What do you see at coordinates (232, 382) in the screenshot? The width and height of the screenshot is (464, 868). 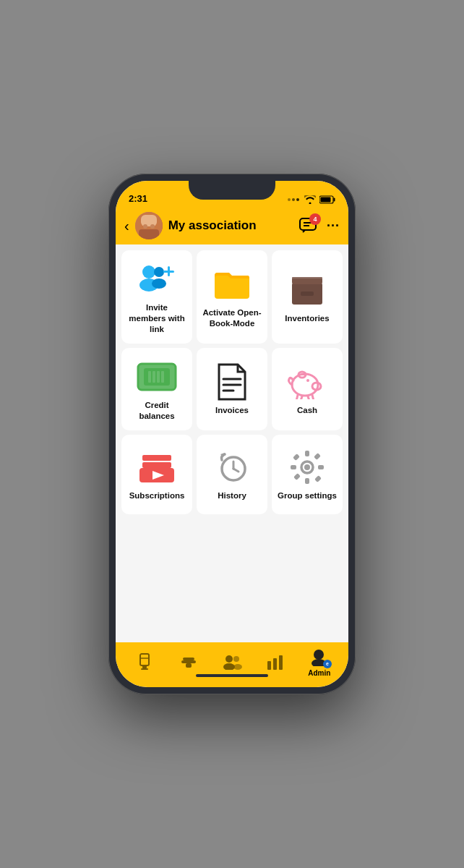 I see `invoices-icon` at bounding box center [232, 382].